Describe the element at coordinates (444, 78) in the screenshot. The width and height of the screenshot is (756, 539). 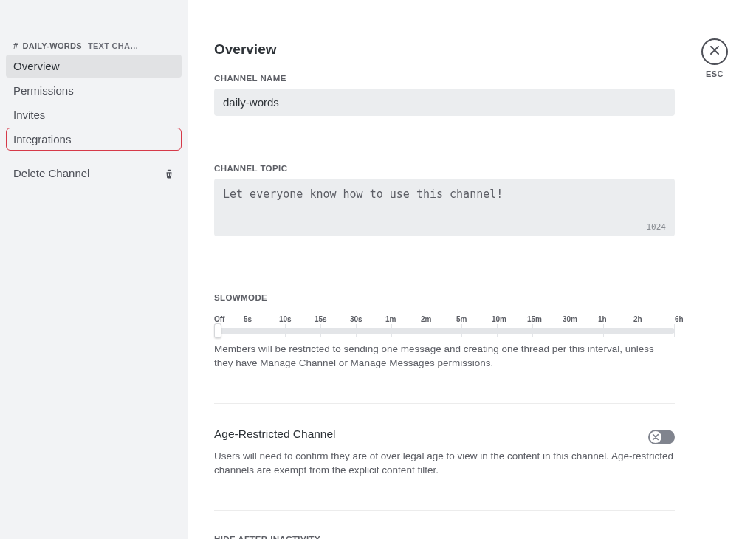
I see `channel-name-label: CHANNEL NAME` at that location.